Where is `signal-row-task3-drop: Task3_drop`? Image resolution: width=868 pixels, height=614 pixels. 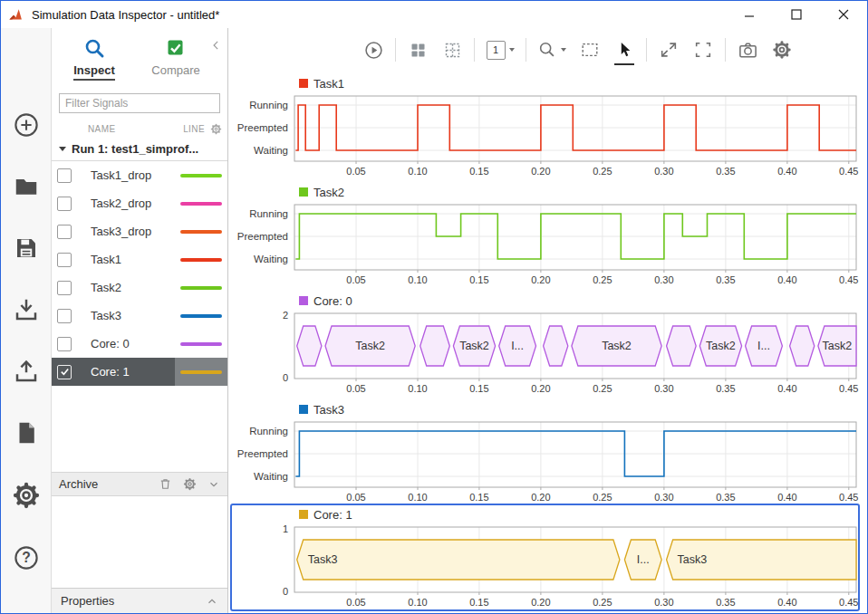
signal-row-task3-drop: Task3_drop is located at coordinates (140, 232).